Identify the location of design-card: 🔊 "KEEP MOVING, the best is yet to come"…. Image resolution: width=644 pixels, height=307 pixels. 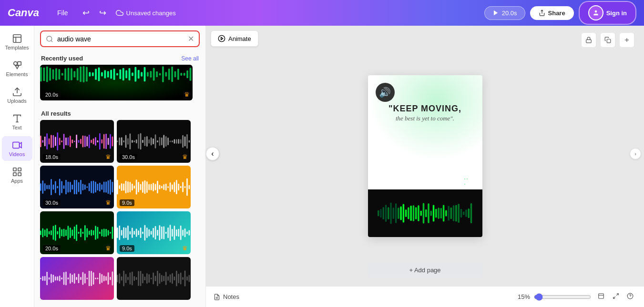
(425, 156).